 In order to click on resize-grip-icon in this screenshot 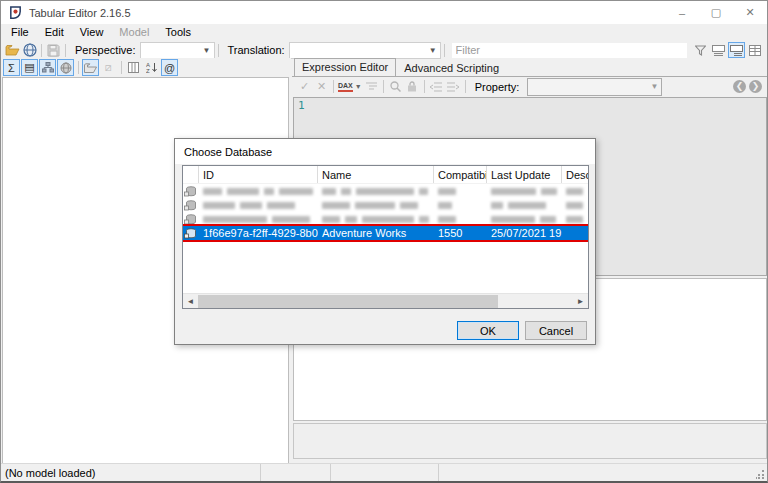, I will do `click(760, 474)`.